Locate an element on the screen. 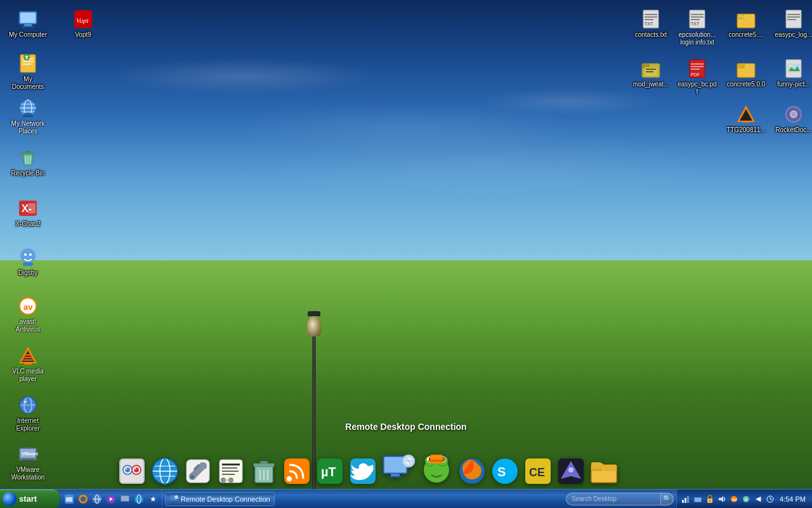  desktop-icon-easypc-log: easypc_log... is located at coordinates (792, 24).